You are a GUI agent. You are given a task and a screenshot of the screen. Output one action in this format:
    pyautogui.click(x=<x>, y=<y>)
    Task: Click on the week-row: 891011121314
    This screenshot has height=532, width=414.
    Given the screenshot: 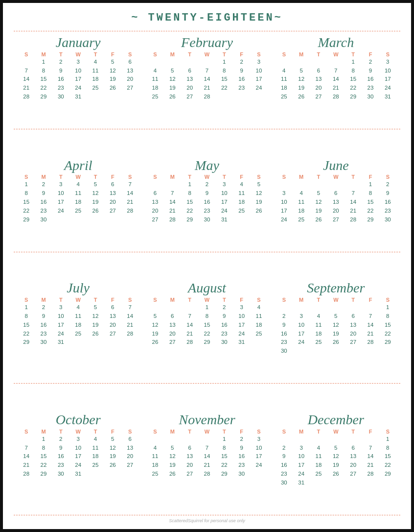 What is the action you would take?
    pyautogui.click(x=78, y=316)
    